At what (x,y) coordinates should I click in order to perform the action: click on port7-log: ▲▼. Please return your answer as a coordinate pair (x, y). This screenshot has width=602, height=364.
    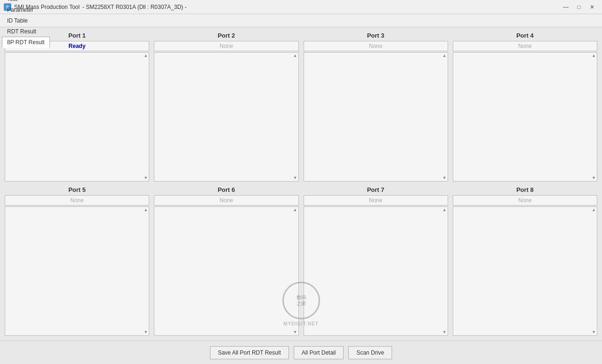
    Looking at the image, I should click on (376, 271).